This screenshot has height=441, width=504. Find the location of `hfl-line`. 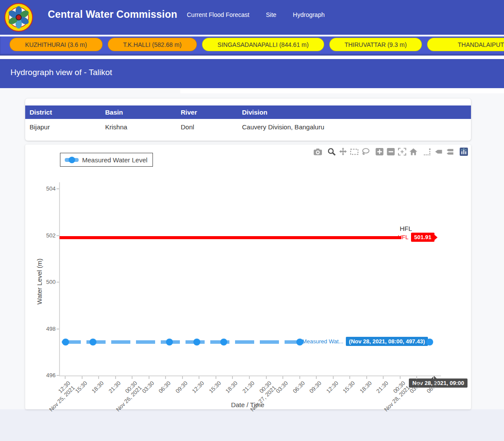

hfl-line is located at coordinates (230, 238).